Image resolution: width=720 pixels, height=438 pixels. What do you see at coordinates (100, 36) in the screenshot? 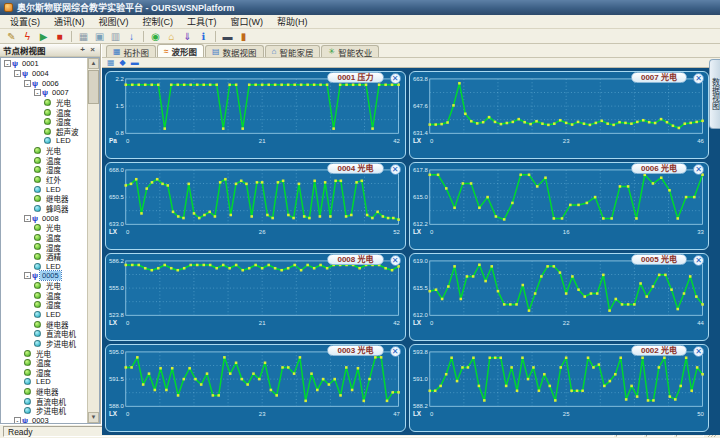
I see `image-icon: ▣` at bounding box center [100, 36].